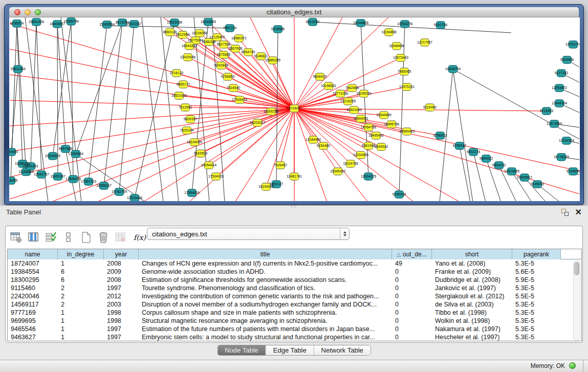 The height and width of the screenshot is (372, 588). Describe the element at coordinates (354, 110) in the screenshot. I see `graph-node-label: 10401692` at that location.